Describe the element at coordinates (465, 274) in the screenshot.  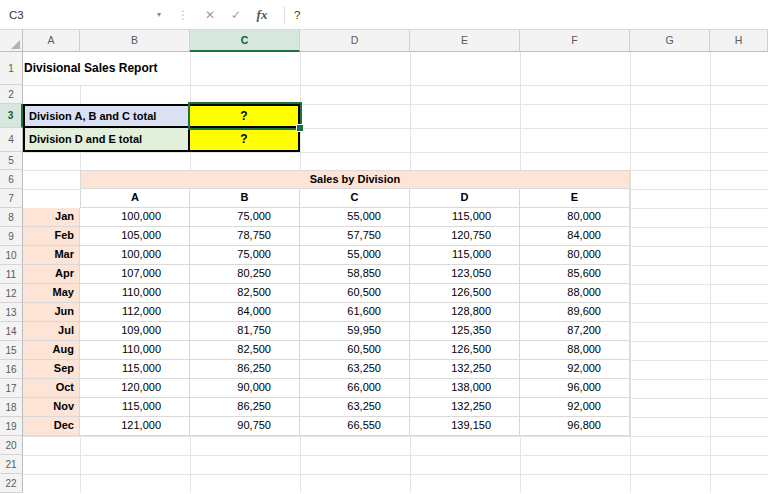
I see `value-cell: 123,050` at that location.